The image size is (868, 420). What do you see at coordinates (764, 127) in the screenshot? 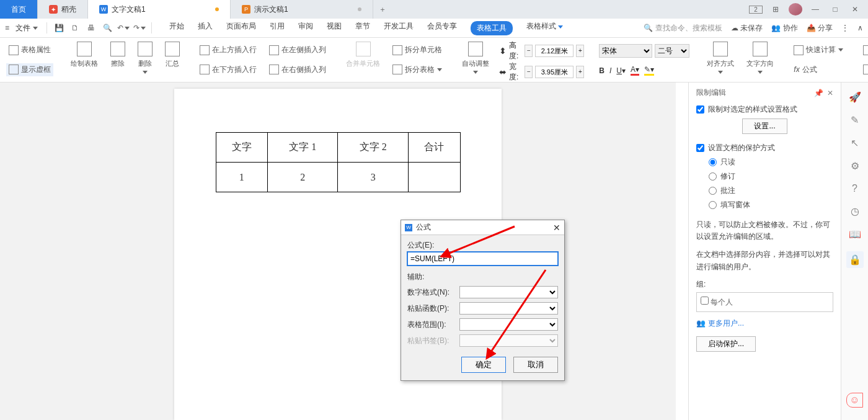
I see `settings-button: 设置...` at bounding box center [764, 127].